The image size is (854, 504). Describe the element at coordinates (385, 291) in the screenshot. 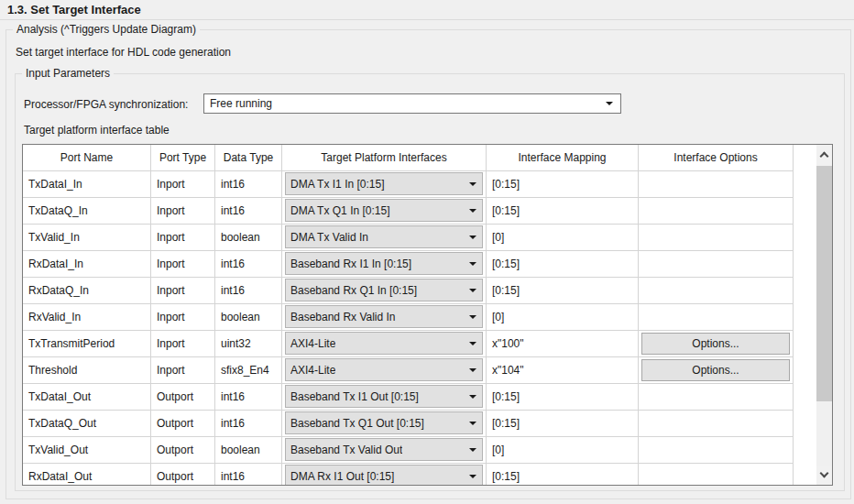

I see `cell-target-platform-interface: Baseband Rx Q1 In [0:15]` at that location.